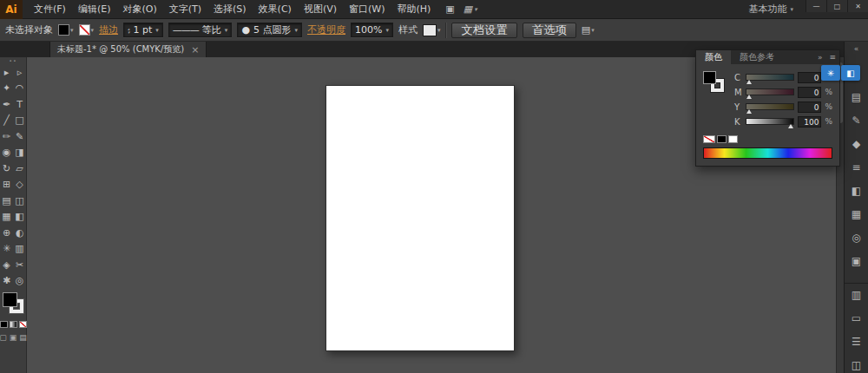  I want to click on opacity-panel-link: 不透明度, so click(326, 29).